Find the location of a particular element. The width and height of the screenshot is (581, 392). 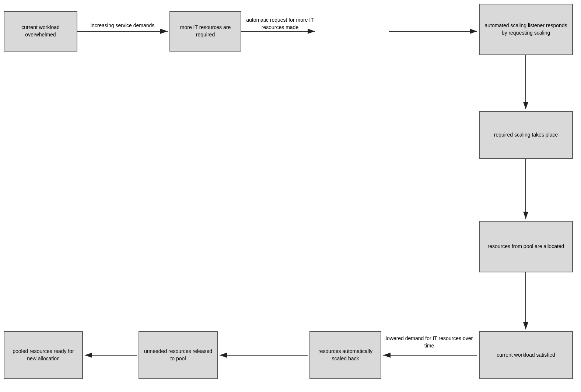

flowchart-label-lbl1: increasing service demands is located at coordinates (122, 26).